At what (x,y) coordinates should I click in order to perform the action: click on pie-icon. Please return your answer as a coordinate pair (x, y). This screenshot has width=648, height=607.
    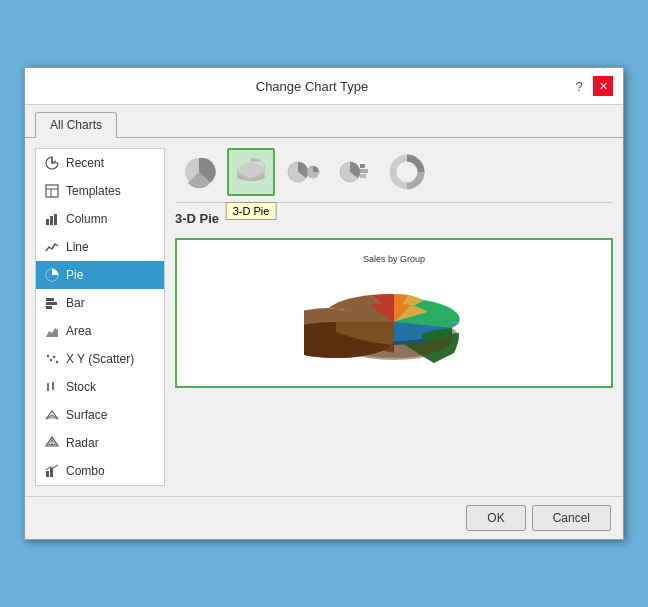
    Looking at the image, I should click on (52, 275).